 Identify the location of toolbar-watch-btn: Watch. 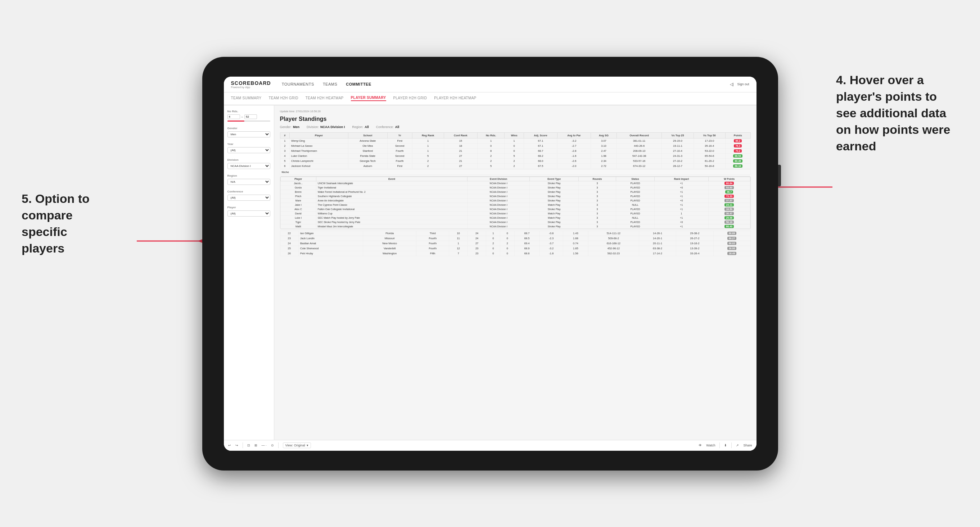
(711, 446).